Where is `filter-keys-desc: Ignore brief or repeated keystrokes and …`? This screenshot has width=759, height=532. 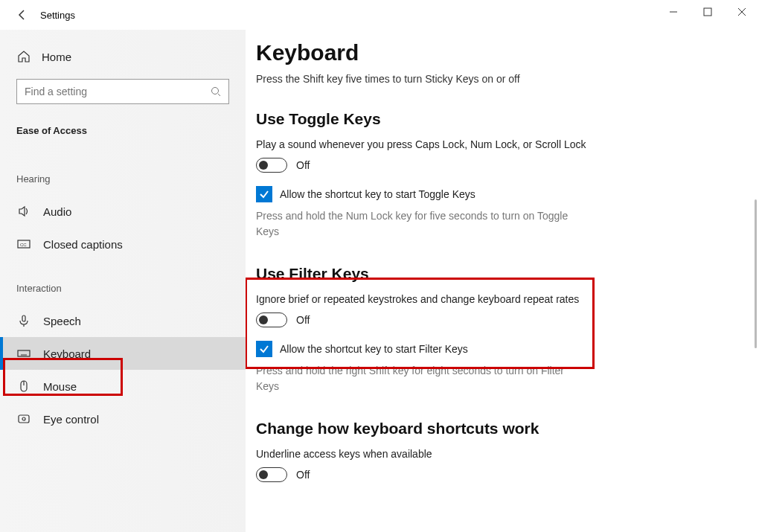 filter-keys-desc: Ignore brief or repeated keystrokes and … is located at coordinates (431, 299).